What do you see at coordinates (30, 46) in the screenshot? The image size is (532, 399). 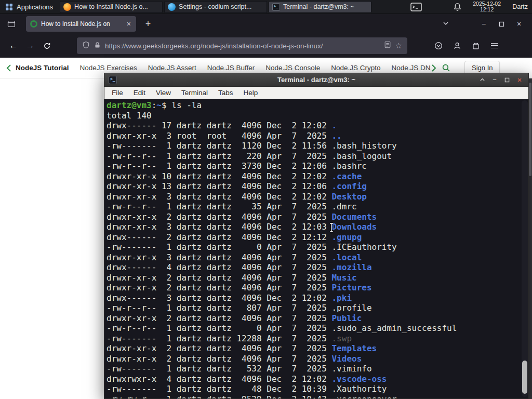 I see `forward-icon: →` at bounding box center [30, 46].